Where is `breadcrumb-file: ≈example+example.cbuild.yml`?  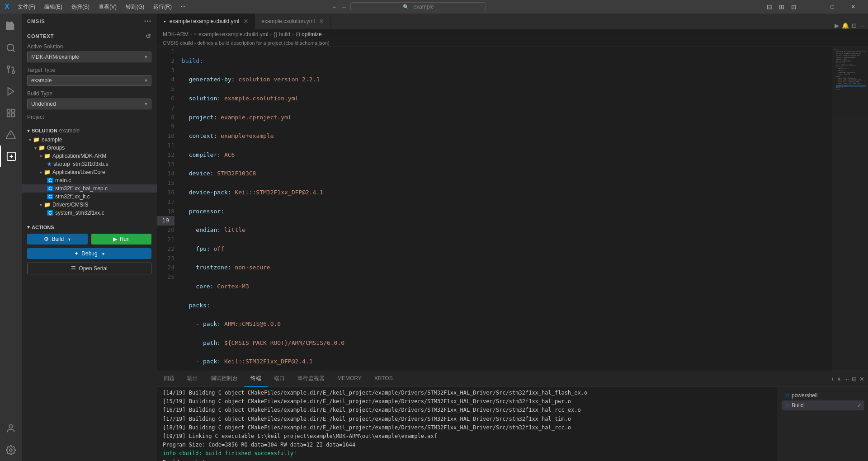 breadcrumb-file: ≈example+example.cbuild.yml is located at coordinates (231, 34).